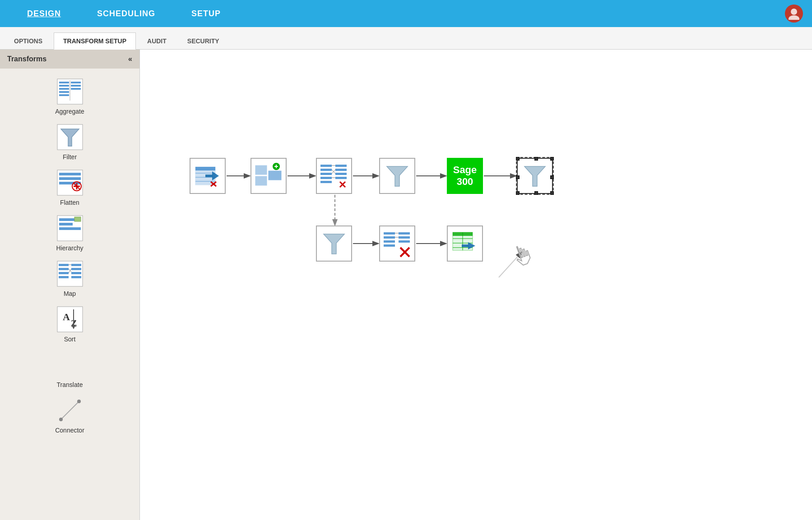  What do you see at coordinates (70, 233) in the screenshot?
I see `sidebar-item-hierarchy: Hierarchy` at bounding box center [70, 233].